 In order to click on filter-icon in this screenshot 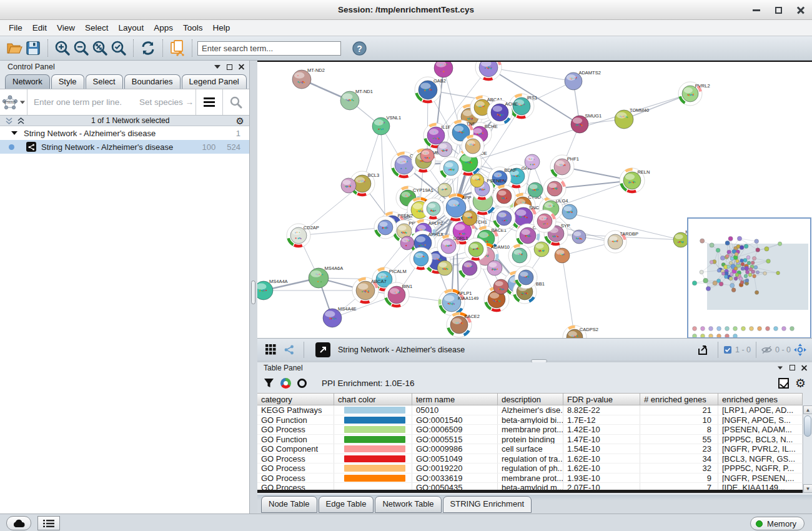, I will do `click(269, 384)`.